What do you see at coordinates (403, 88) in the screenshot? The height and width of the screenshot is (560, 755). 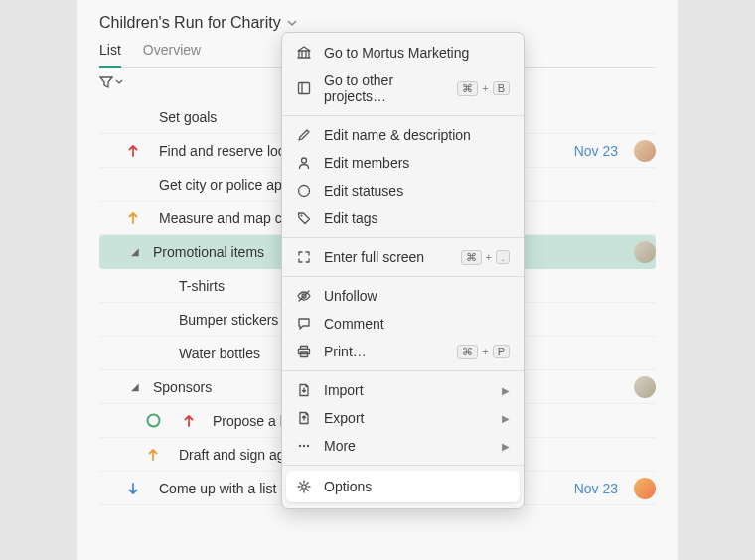 I see `menu-item-go-to-other-projects: Go to other projects…⌘+B` at bounding box center [403, 88].